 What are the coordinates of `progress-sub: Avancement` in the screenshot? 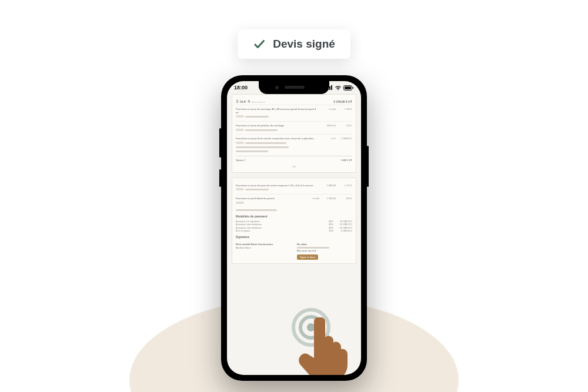 It's located at (259, 102).